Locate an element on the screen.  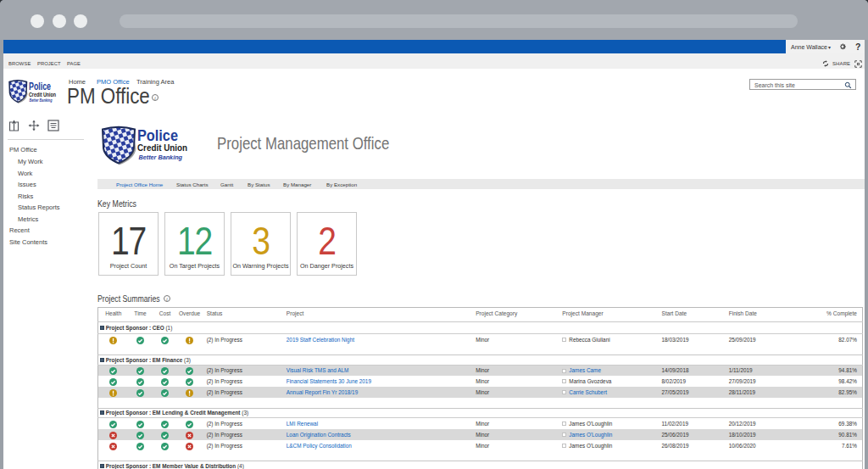
svg-text: Police is located at coordinates (158, 136).